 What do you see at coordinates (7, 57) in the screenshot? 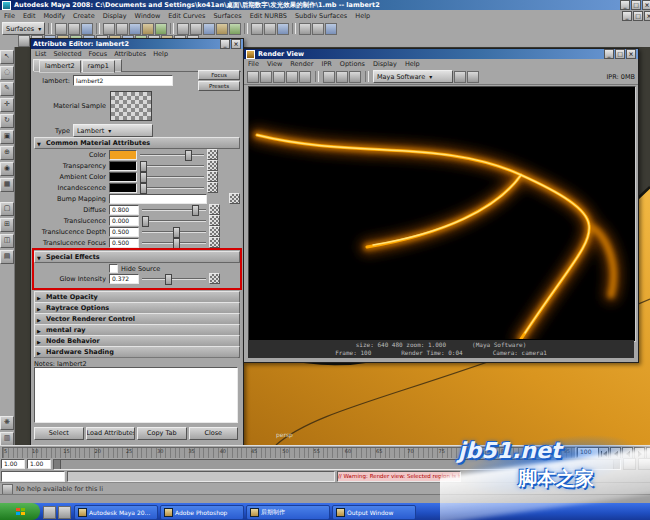
I see `select-tool-icon: ↖` at bounding box center [7, 57].